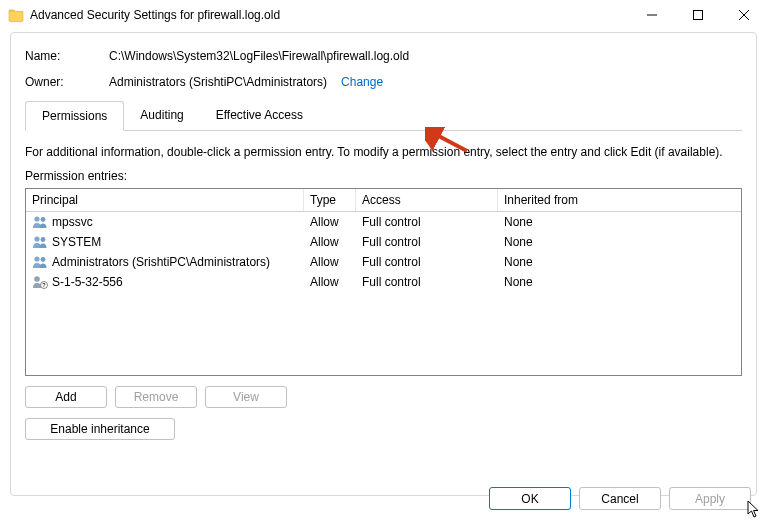  What do you see at coordinates (710, 498) in the screenshot?
I see `apply-button: Apply` at bounding box center [710, 498].